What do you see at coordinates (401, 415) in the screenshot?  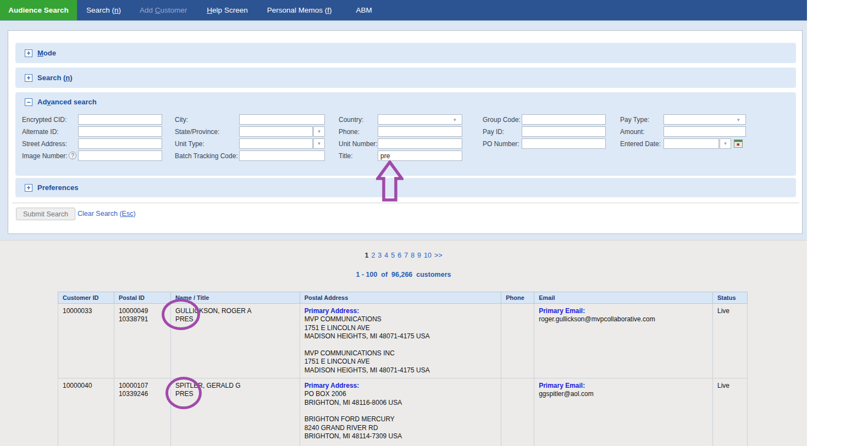 I see `address-lines: PO BOX 2006 BRIGHTON, MI 48116-8006 USA …` at bounding box center [401, 415].